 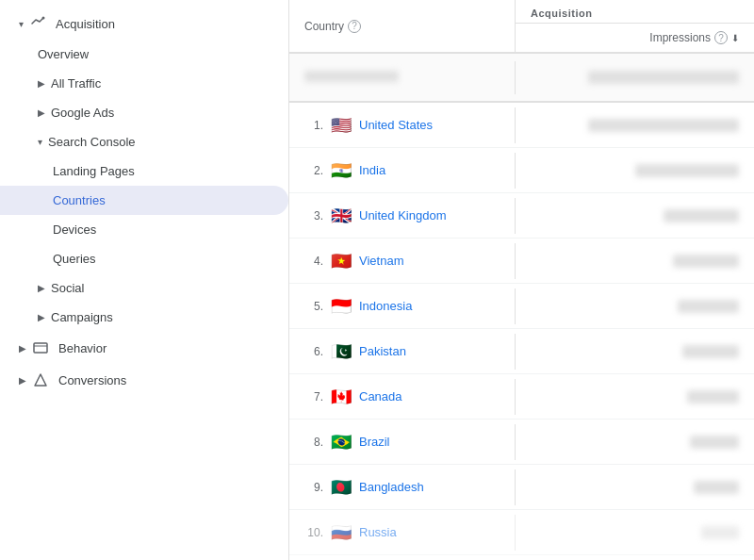 What do you see at coordinates (341, 487) in the screenshot?
I see `country-flag: 🇧🇩` at bounding box center [341, 487].